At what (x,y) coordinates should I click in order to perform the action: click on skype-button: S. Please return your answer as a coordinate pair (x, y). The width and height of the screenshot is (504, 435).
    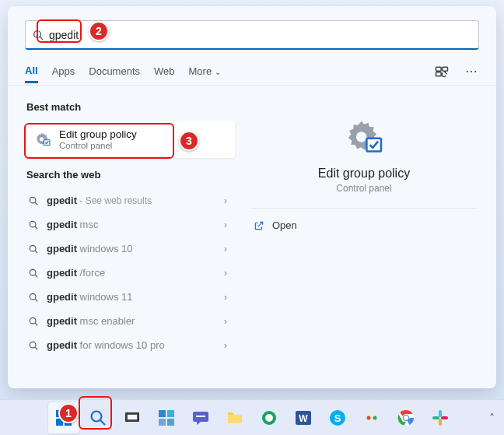
    Looking at the image, I should click on (338, 418).